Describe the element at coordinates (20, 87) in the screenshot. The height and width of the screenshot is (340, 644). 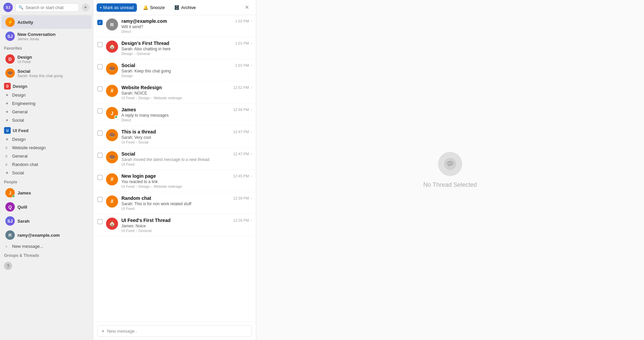
I see `design-ws-name: Design` at that location.